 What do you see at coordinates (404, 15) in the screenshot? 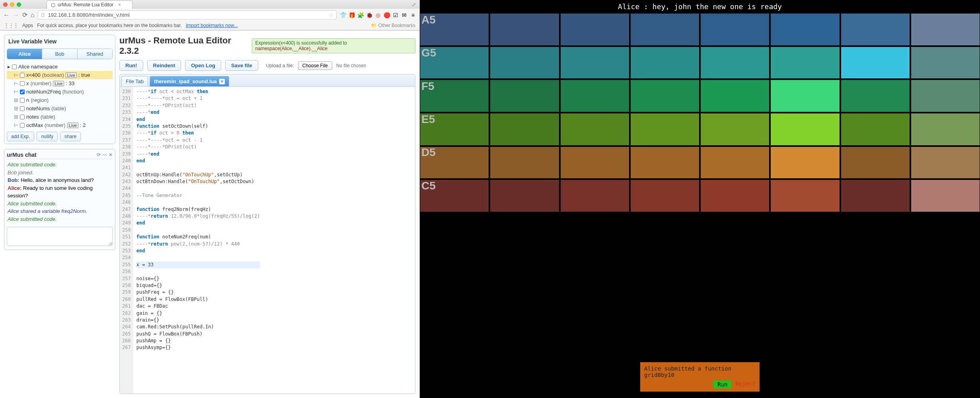
I see `ext-icon-mail: ✉` at bounding box center [404, 15].